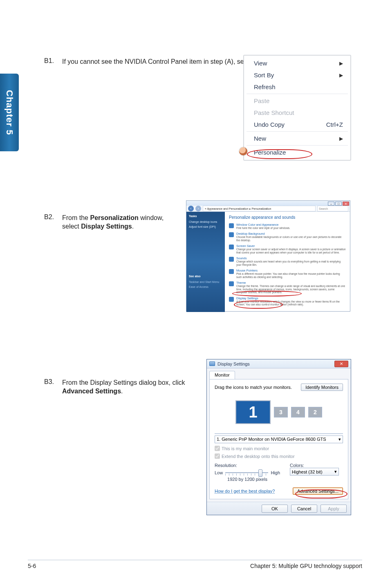  I want to click on item-title: Display Settings, so click(291, 298).